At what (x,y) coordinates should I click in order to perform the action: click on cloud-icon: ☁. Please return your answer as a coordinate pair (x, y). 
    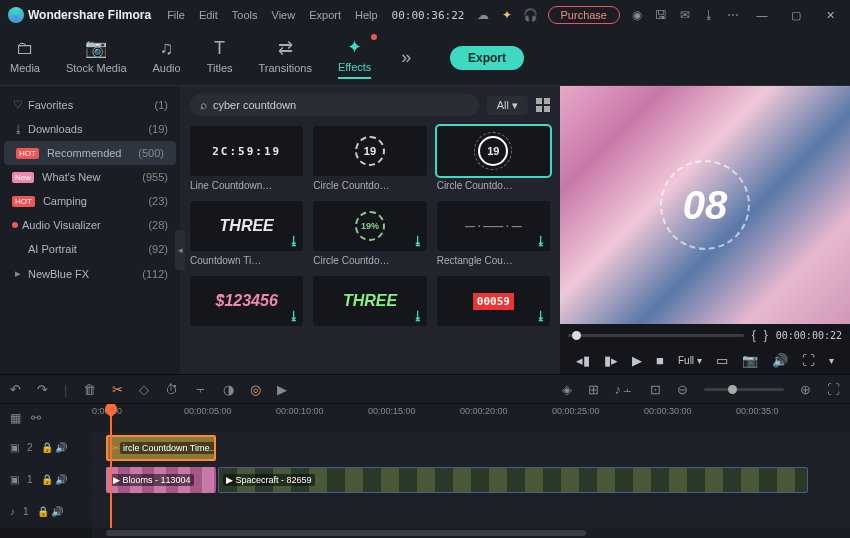
    Looking at the image, I should click on (483, 15).